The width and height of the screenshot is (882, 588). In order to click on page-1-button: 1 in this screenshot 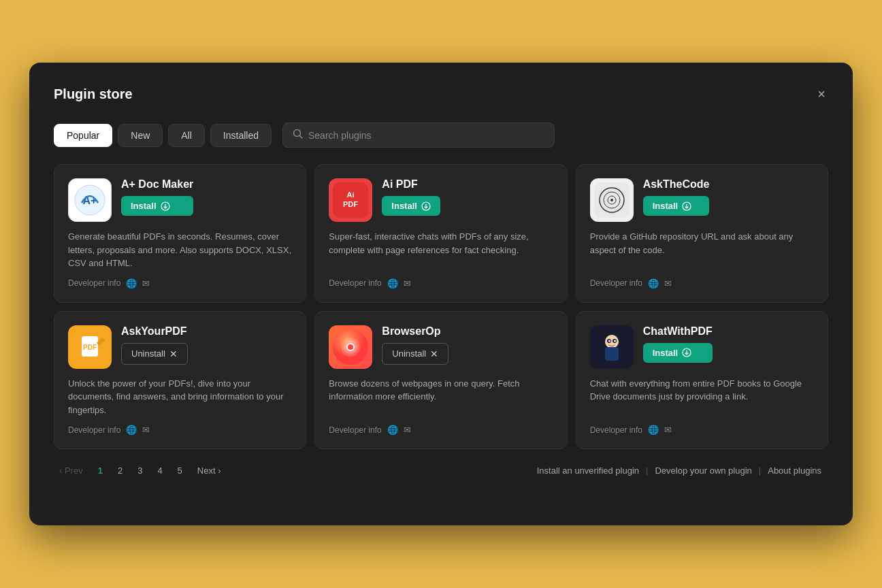, I will do `click(101, 471)`.